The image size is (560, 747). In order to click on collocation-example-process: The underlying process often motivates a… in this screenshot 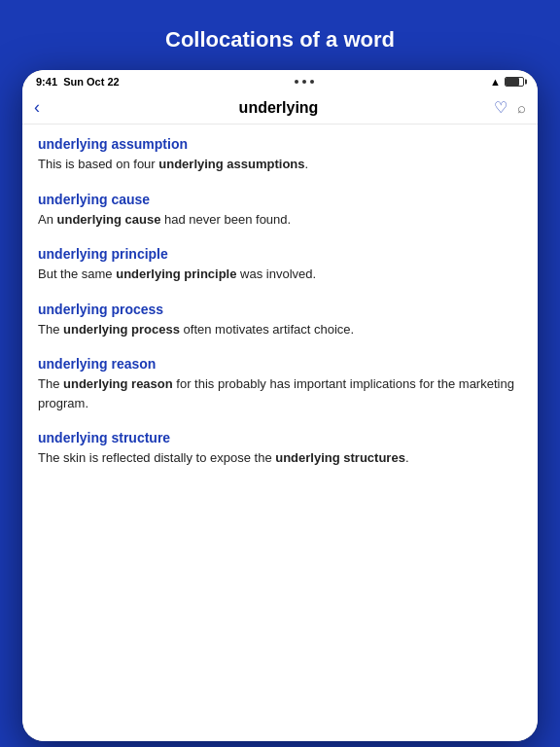, I will do `click(280, 330)`.